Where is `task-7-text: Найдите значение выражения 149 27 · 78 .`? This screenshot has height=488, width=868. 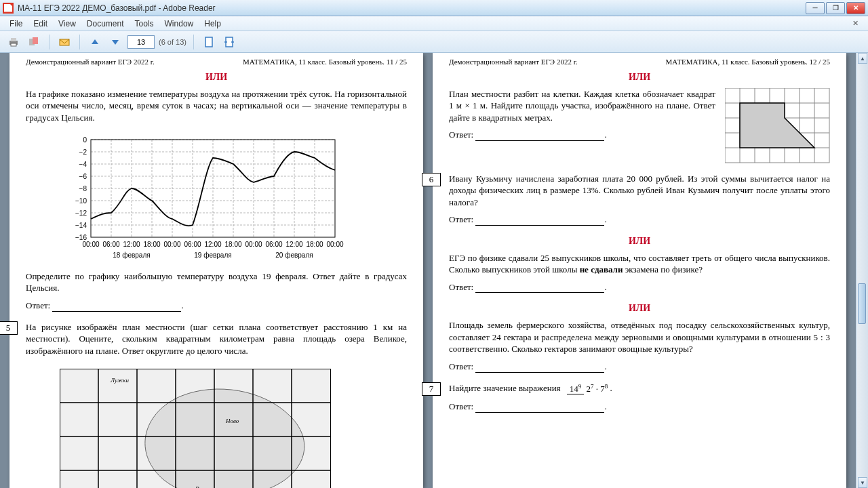
task-7-text: Найдите значение выражения 149 27 · 78 . is located at coordinates (639, 389).